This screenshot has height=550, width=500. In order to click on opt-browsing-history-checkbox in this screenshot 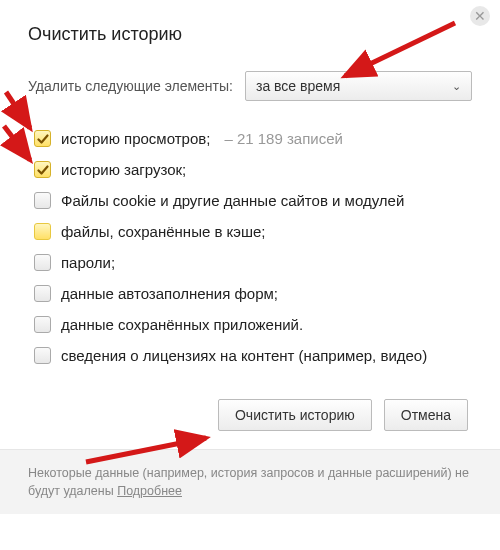, I will do `click(42, 138)`.